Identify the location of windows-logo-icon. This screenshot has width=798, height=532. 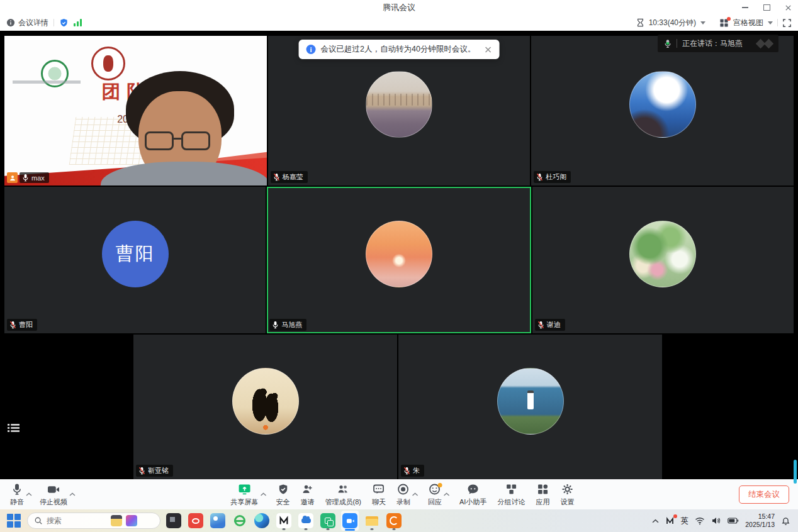
(14, 521).